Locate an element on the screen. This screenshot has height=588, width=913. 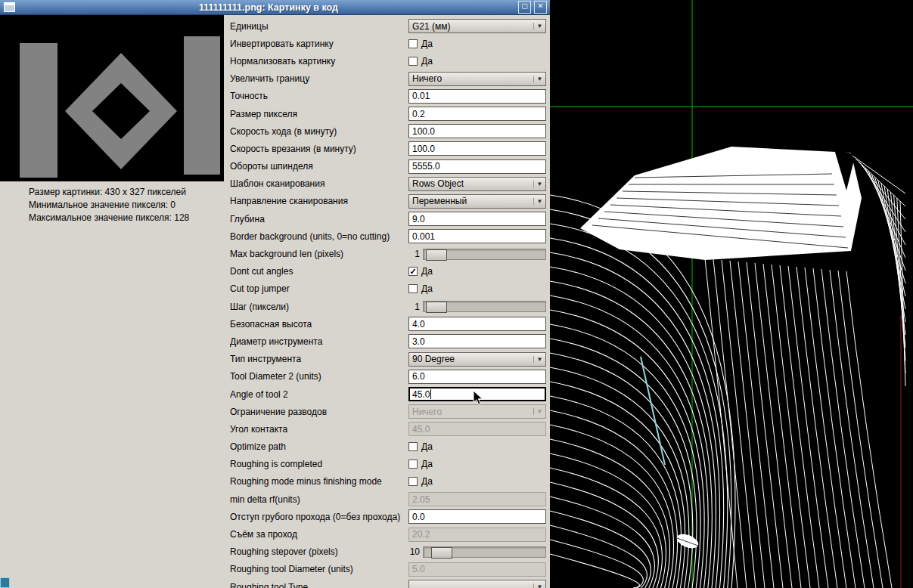
field-label: Roughing tool Diameter (units) is located at coordinates (319, 569).